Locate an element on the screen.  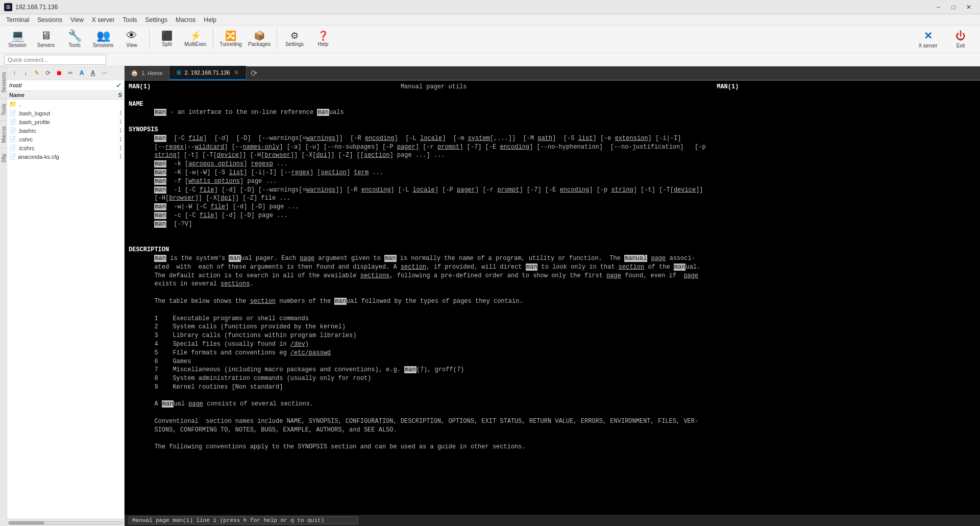
term-line: 6 Games is located at coordinates (552, 362).